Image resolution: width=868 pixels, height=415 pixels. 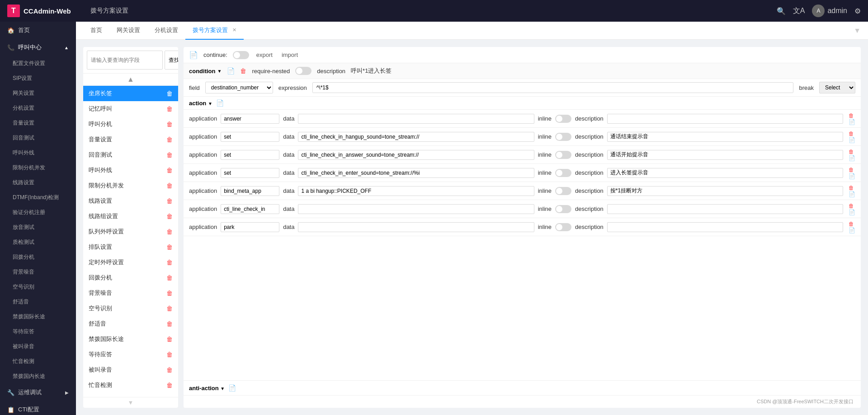 What do you see at coordinates (170, 109) in the screenshot?
I see `delete-icon-1: 🗑` at bounding box center [170, 109].